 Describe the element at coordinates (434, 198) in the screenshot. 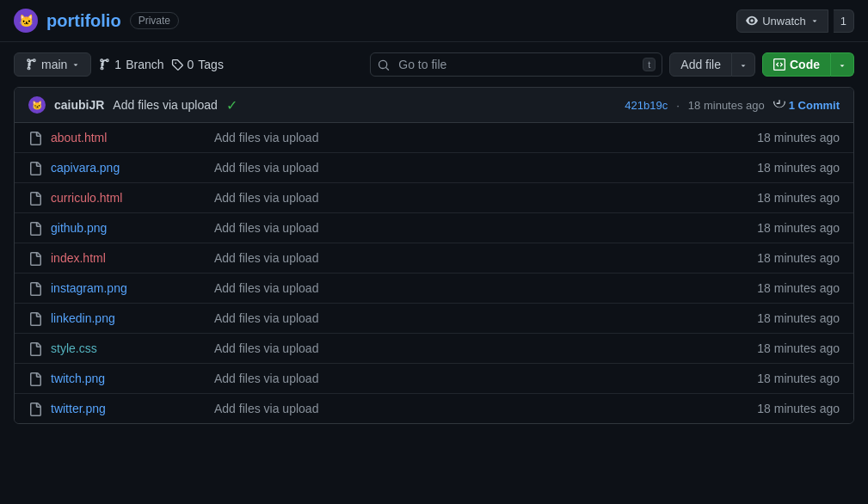

I see `table-row: curriculo.html Add files via upload 18 m…` at that location.